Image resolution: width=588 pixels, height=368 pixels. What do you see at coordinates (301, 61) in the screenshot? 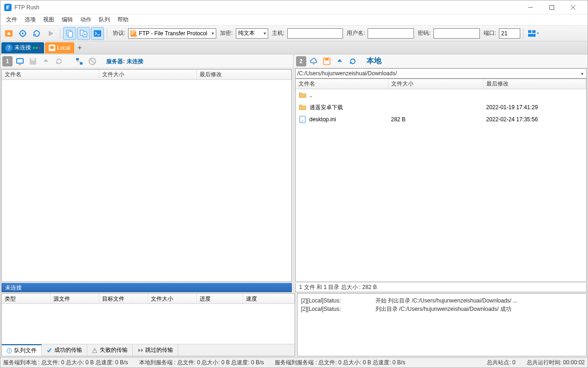
I see `pane-number-2: 2` at bounding box center [301, 61].